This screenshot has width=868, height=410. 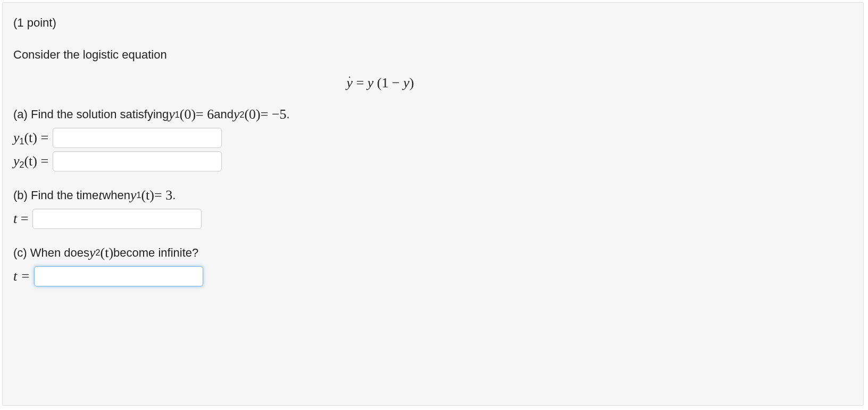 I want to click on part-b-yeq: = 3, so click(x=163, y=195).